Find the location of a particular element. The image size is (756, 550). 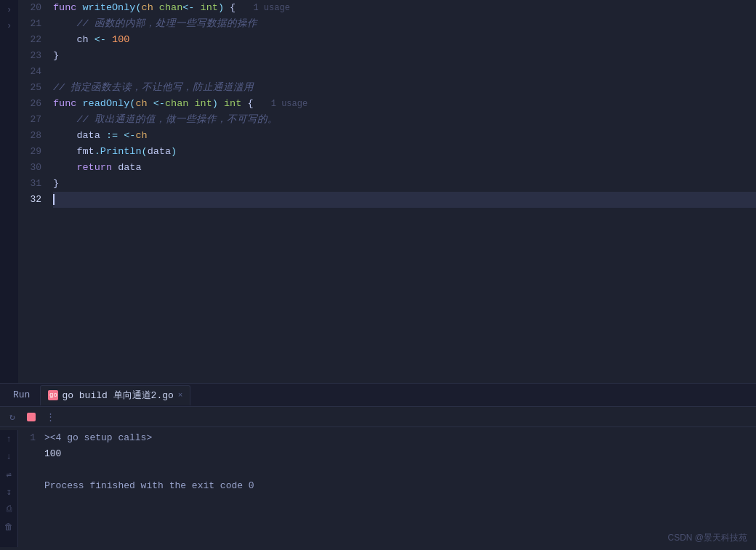

line-num-31: 31 is located at coordinates (30, 184).